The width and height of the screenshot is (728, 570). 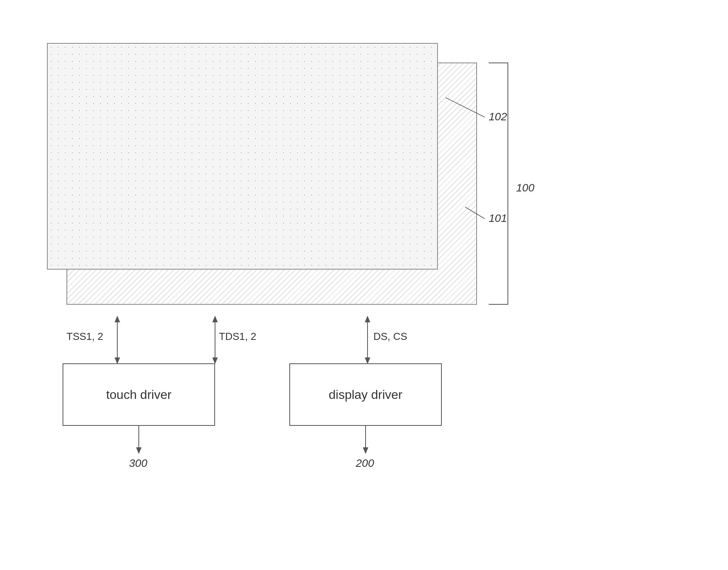 What do you see at coordinates (390, 336) in the screenshot?
I see `ds-cs-label: DS, CS` at bounding box center [390, 336].